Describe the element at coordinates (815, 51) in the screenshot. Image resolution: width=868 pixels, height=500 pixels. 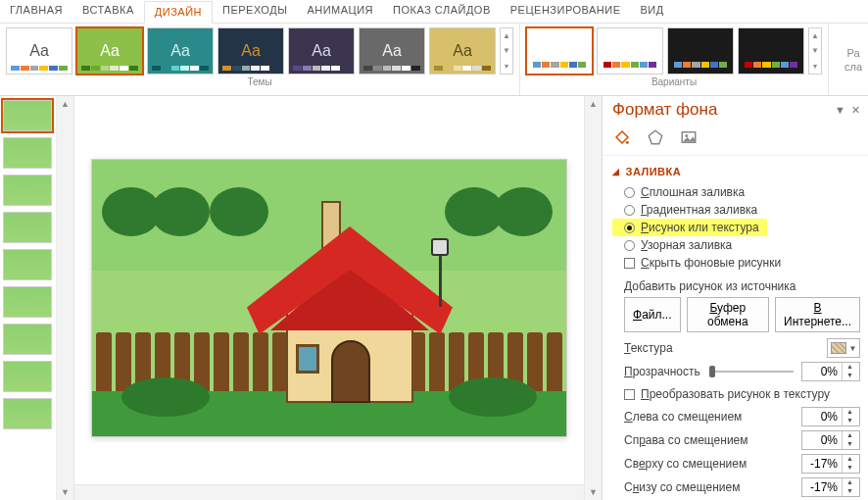
I see `variants-more-button: ▲▼▾` at that location.